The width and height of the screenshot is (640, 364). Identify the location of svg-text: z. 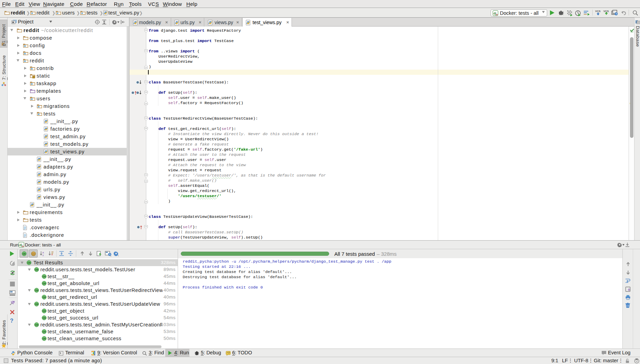
(43, 255).